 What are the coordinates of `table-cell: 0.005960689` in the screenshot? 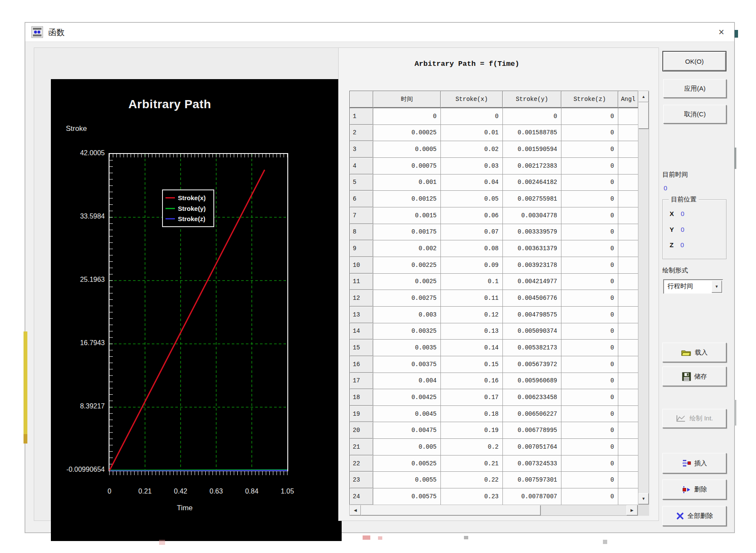 It's located at (532, 381).